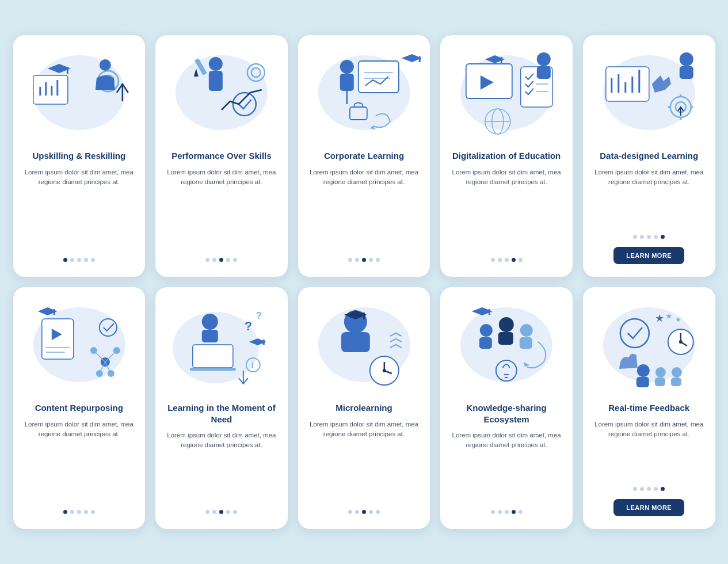 The image size is (728, 564). Describe the element at coordinates (364, 429) in the screenshot. I see `card-text-microlearning: Lorem ipsum dolor sit dim amet, mea regi…` at that location.